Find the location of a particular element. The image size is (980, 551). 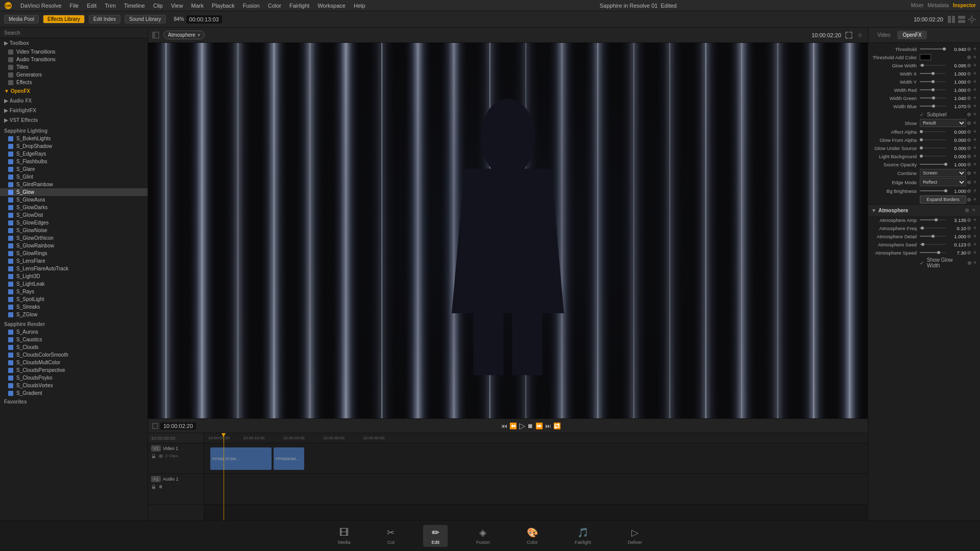

light-bg-slider is located at coordinates (933, 156).